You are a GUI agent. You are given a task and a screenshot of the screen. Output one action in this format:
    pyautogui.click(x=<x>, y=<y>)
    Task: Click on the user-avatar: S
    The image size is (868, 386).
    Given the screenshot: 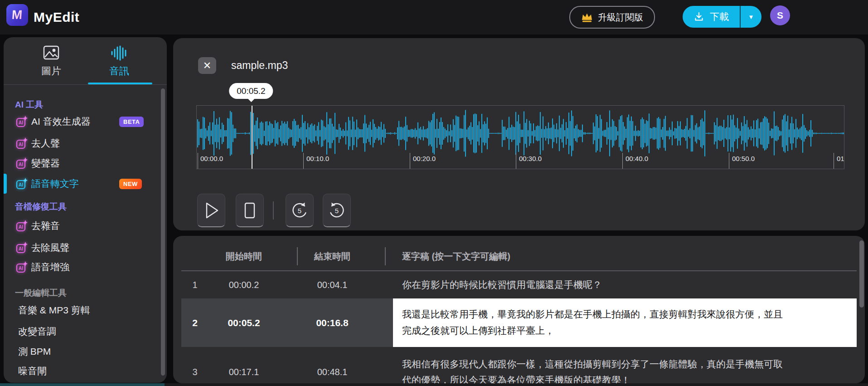 What is the action you would take?
    pyautogui.click(x=780, y=15)
    